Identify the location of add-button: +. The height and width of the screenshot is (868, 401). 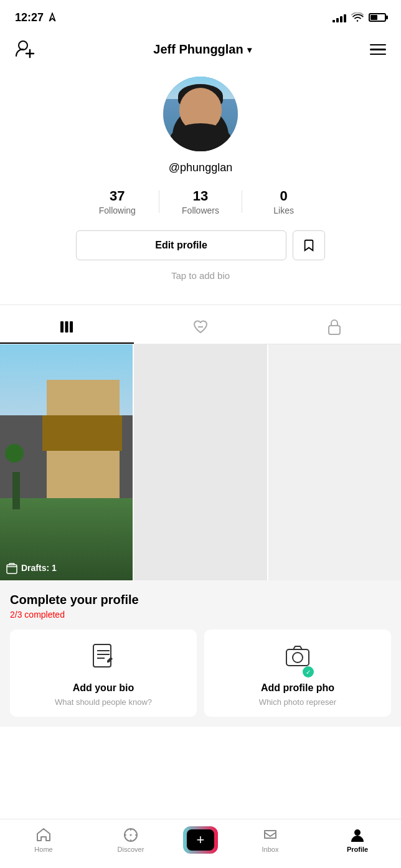
(200, 840).